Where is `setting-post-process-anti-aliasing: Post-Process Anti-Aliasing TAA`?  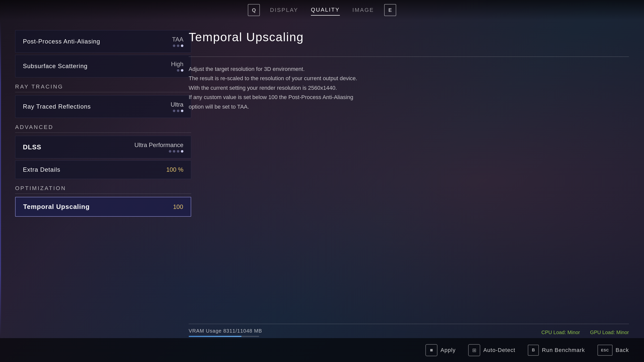
setting-post-process-anti-aliasing: Post-Process Anti-Aliasing TAA is located at coordinates (103, 41).